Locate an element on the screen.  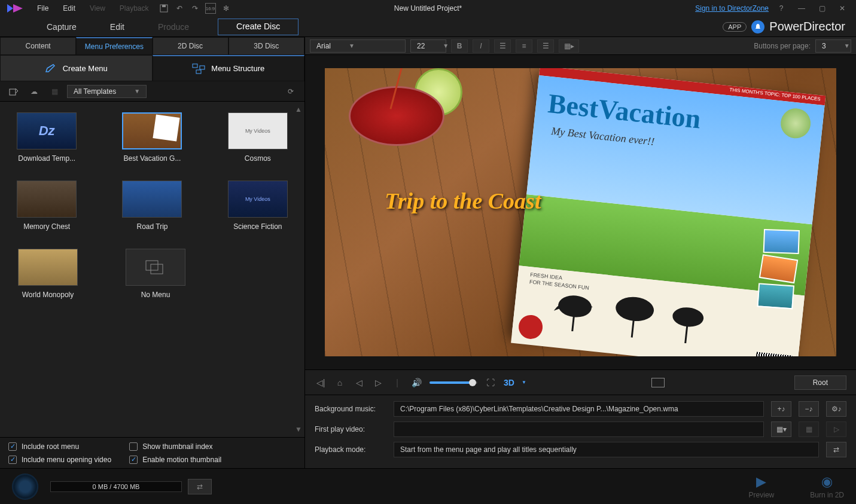
align-center-button: ≡ is located at coordinates (524, 46).